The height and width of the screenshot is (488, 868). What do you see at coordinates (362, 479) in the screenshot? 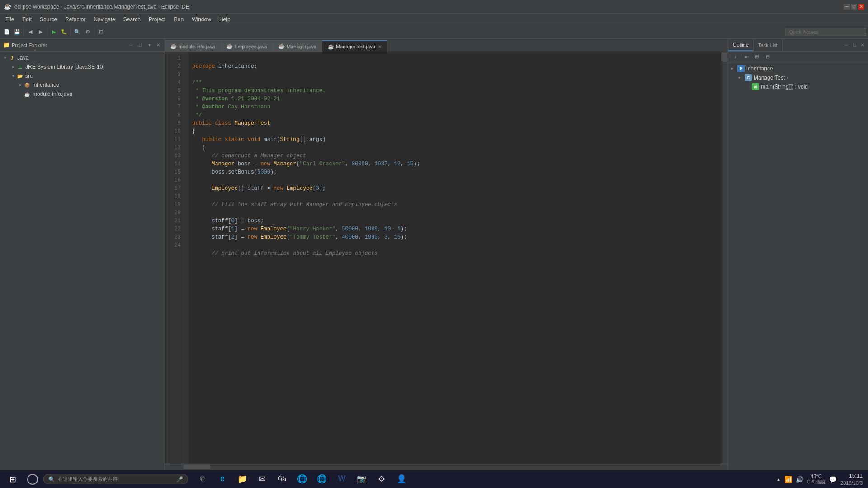
I see `app9-btn: 📷` at bounding box center [362, 479].